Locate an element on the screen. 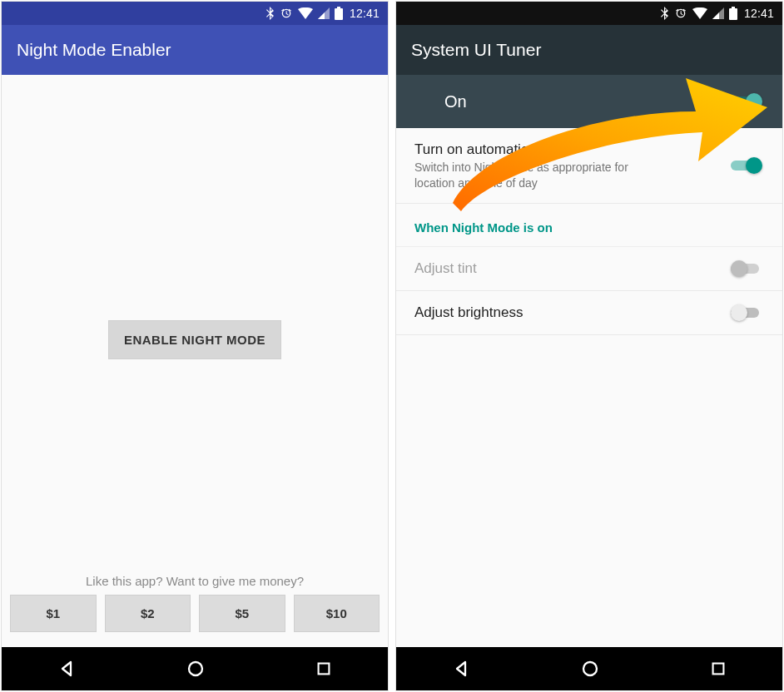 Image resolution: width=784 pixels, height=692 pixels. brightness-switch is located at coordinates (747, 313).